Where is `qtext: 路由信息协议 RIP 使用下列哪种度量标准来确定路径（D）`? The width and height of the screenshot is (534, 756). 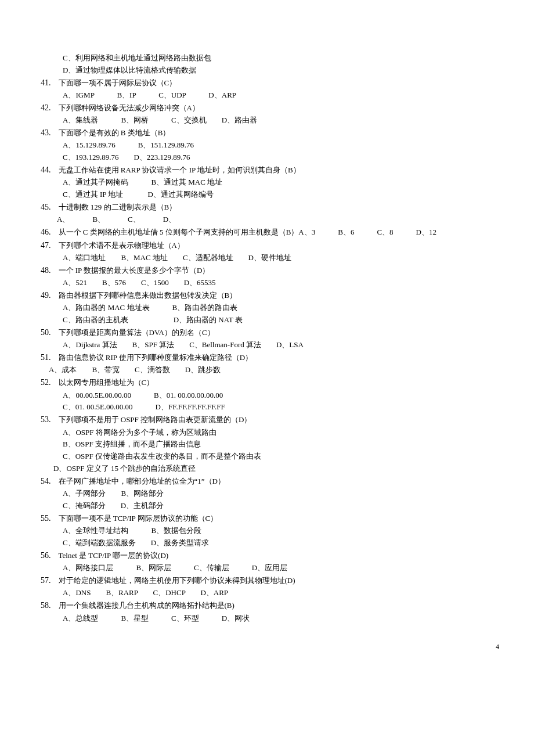
qtext: 路由信息协议 RIP 使用下列哪种度量标准来确定路径（D） is located at coordinates (156, 358).